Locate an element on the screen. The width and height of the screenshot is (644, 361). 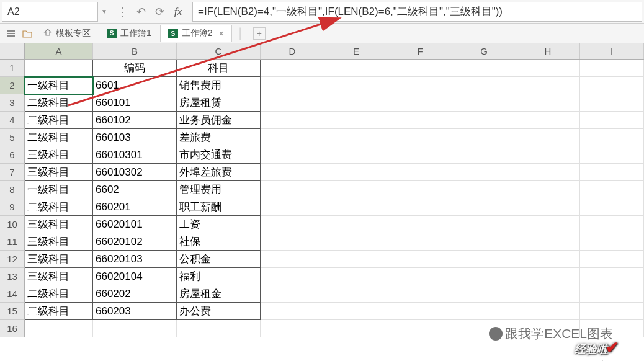
cell-F14 is located at coordinates (421, 294).